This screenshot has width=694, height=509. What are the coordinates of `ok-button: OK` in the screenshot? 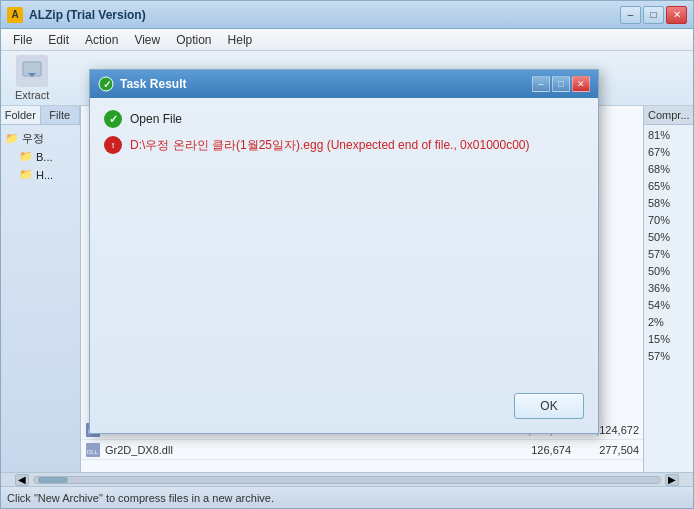 It's located at (549, 406).